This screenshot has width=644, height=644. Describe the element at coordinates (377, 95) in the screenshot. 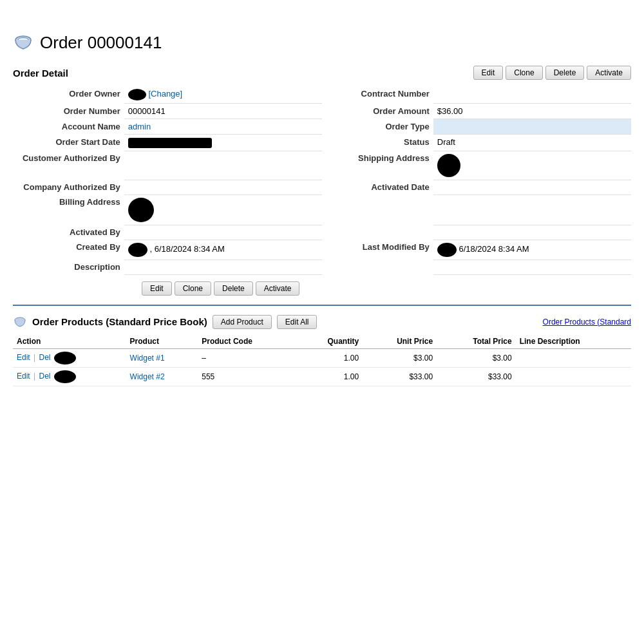

I see `contract-number-label: Contract Number` at that location.